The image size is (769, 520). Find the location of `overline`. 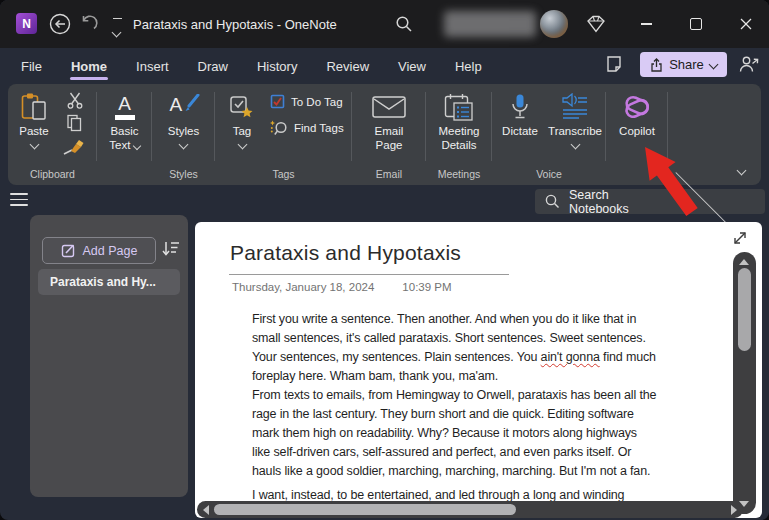

overline is located at coordinates (118, 18).